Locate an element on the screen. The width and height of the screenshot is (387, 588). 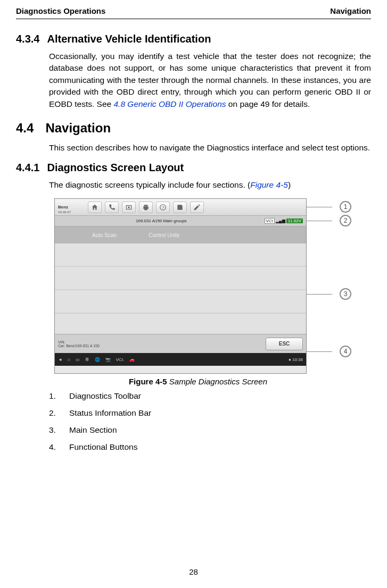
vehicle-info: VIN: Car: Benz/169.031 A 150 is located at coordinates (79, 344).